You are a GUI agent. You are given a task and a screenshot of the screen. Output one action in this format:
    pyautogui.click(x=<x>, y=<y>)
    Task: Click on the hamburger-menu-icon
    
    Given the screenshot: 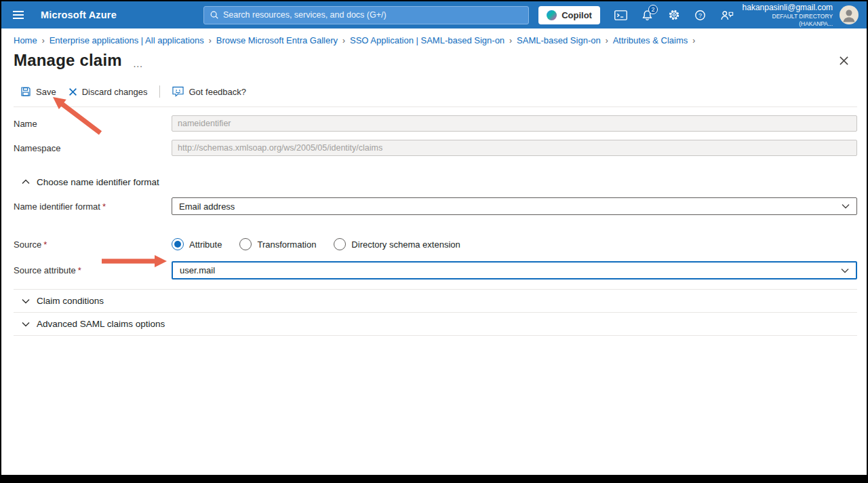 What is the action you would take?
    pyautogui.click(x=18, y=15)
    